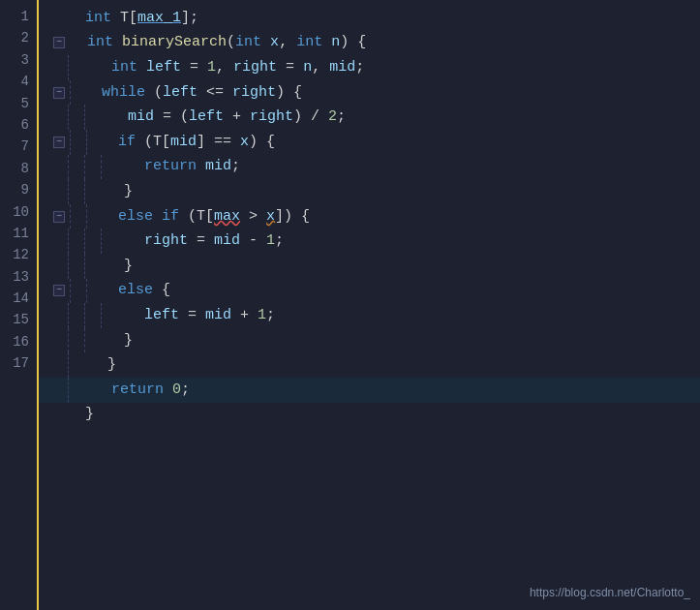 This screenshot has height=610, width=700. I want to click on code-line-12: − else {, so click(370, 291).